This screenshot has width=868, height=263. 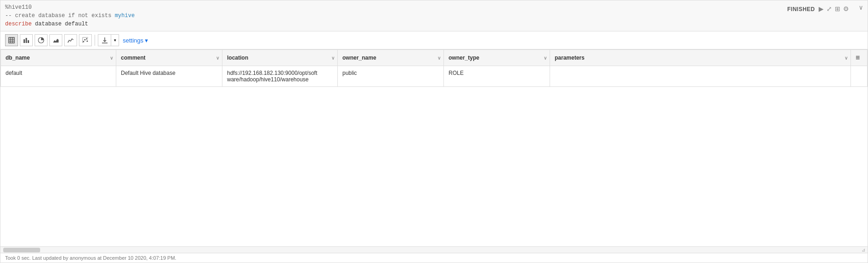 I want to click on col-header-owner-type: owner_type ∨, so click(x=497, y=58).